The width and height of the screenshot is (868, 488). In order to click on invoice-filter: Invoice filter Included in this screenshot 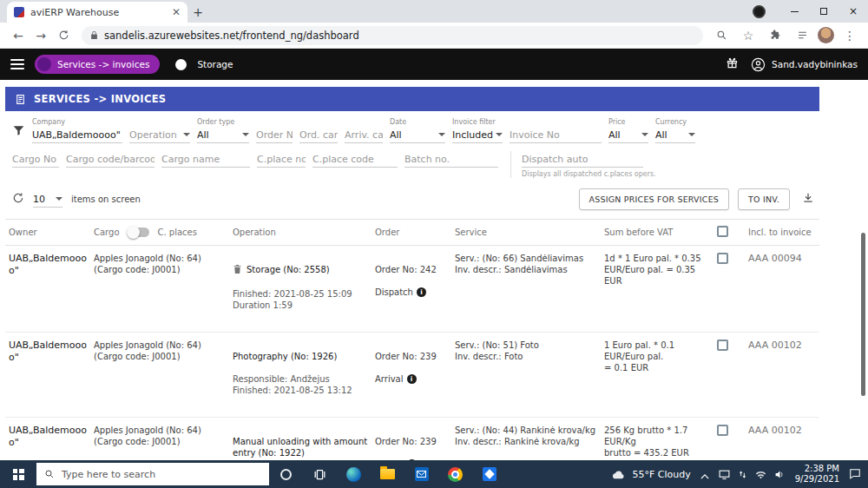, I will do `click(477, 130)`.